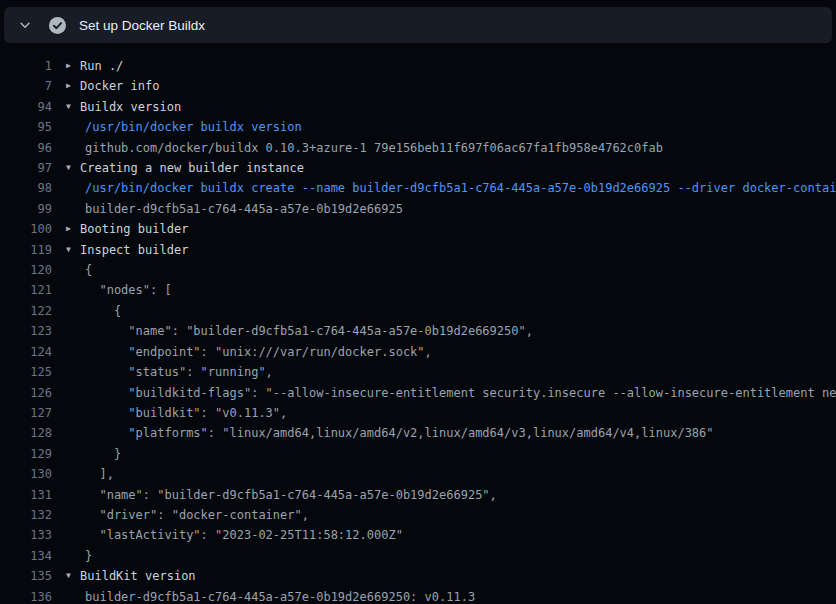 This screenshot has width=836, height=604. What do you see at coordinates (374, 148) in the screenshot?
I see `output-text: github.com/docker/buildx 0.10.3+azure-1 …` at bounding box center [374, 148].